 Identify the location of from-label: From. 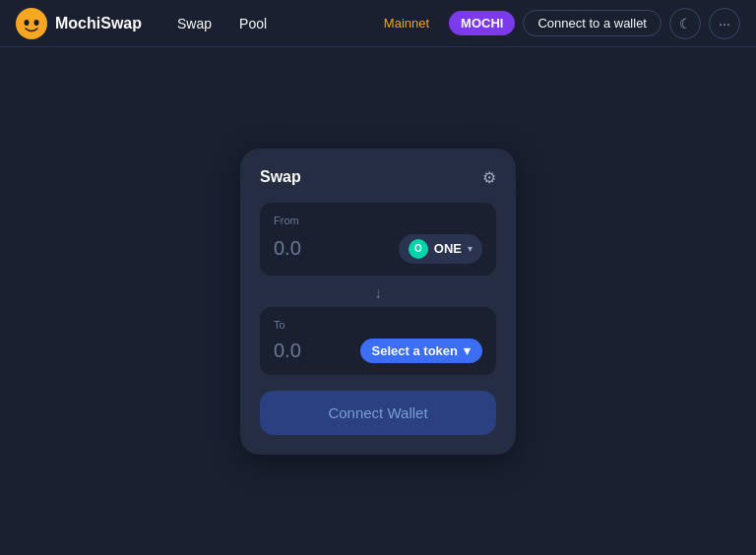
(378, 220).